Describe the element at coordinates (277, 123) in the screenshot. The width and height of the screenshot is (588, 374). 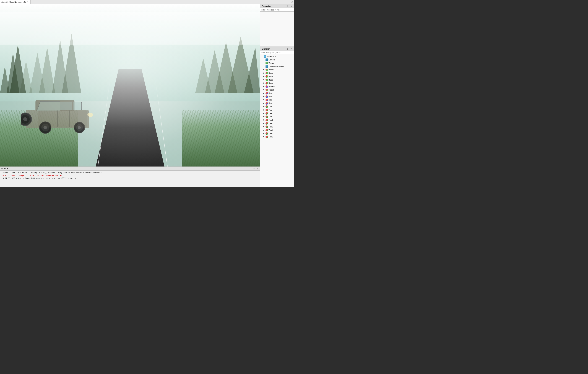
I see `tree-item-tree2c: ▶Tree2` at that location.